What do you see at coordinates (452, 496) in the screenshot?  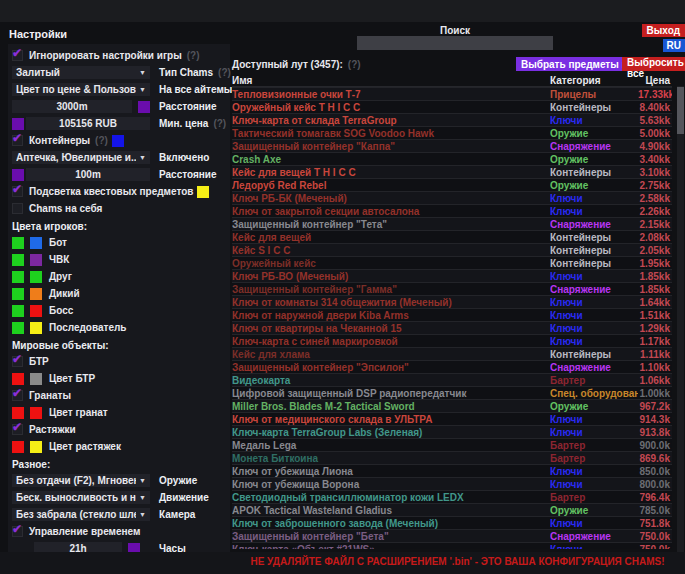 I see `table-row: Светодиодный трансиллюминатор кожи LEDXБ…` at bounding box center [452, 496].